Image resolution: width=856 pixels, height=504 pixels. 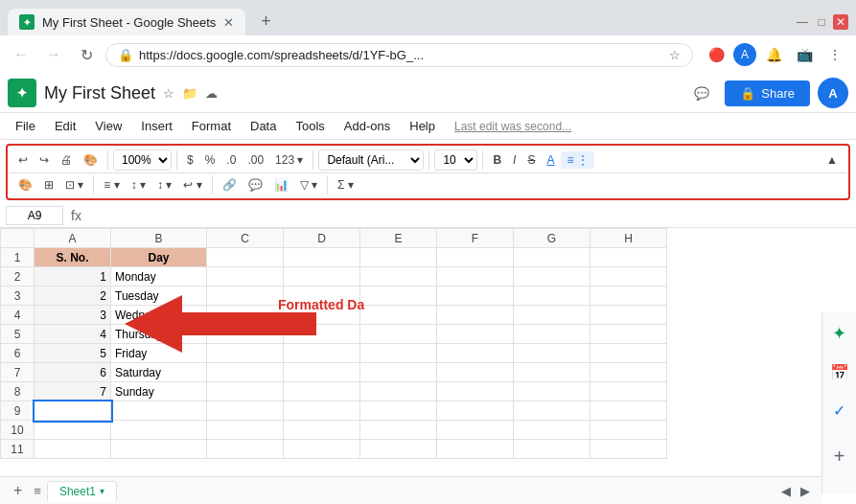 What do you see at coordinates (73, 449) in the screenshot?
I see `cell-a11` at bounding box center [73, 449].